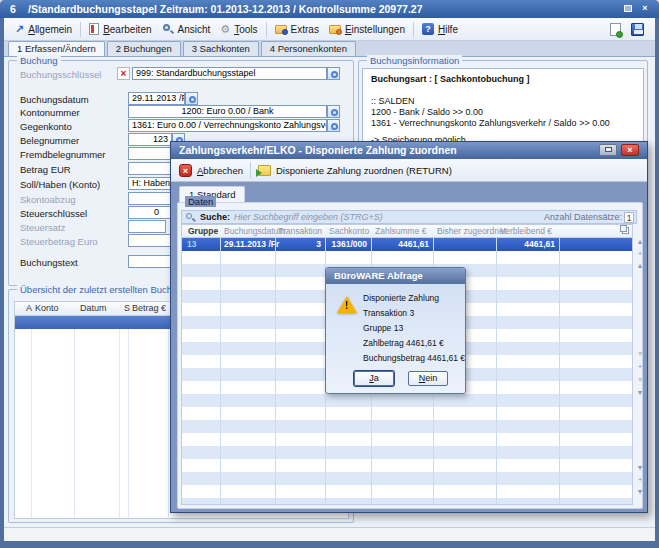 Image resolution: width=659 pixels, height=548 pixels. What do you see at coordinates (640, 492) in the screenshot?
I see `scroll-bottom-icon: ▼` at bounding box center [640, 492].